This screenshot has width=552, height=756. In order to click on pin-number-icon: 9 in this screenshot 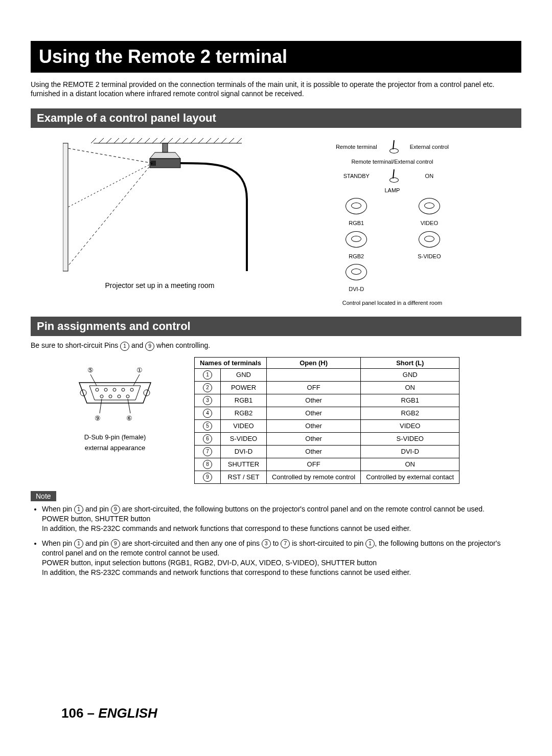, I will do `click(208, 477)`.